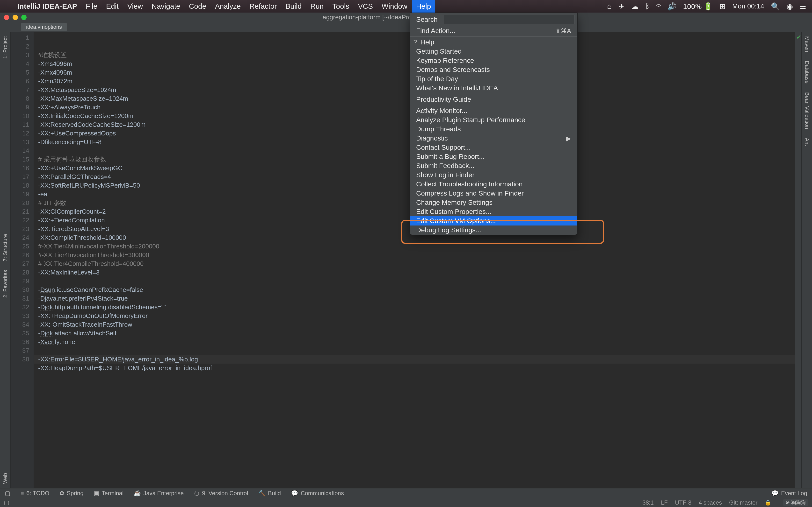 Image resolution: width=812 pixels, height=507 pixels. I want to click on bottom-tool-6-todo: ≡6: TODO, so click(35, 493).